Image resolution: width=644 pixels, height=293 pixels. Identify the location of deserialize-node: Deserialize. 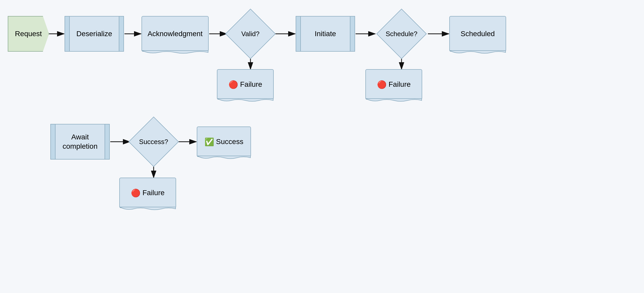
(94, 34).